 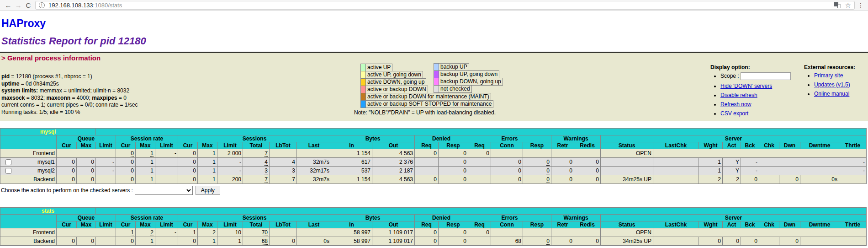 I want to click on translate-icon, so click(x=838, y=5).